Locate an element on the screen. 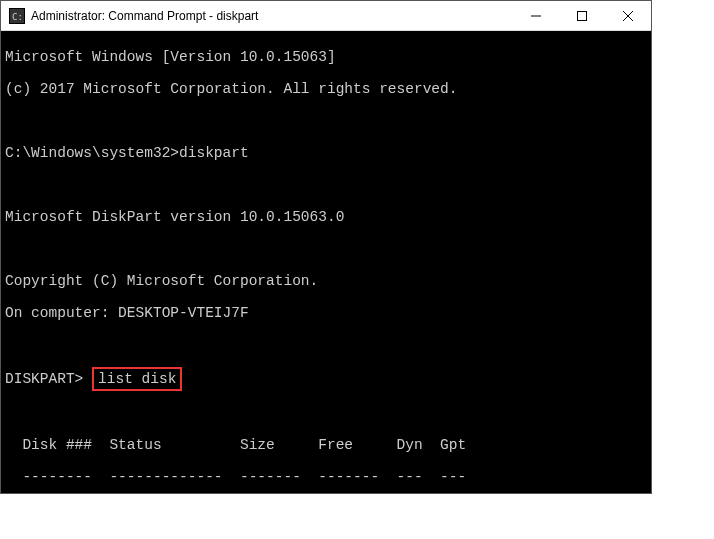  minimize-button is located at coordinates (536, 16).